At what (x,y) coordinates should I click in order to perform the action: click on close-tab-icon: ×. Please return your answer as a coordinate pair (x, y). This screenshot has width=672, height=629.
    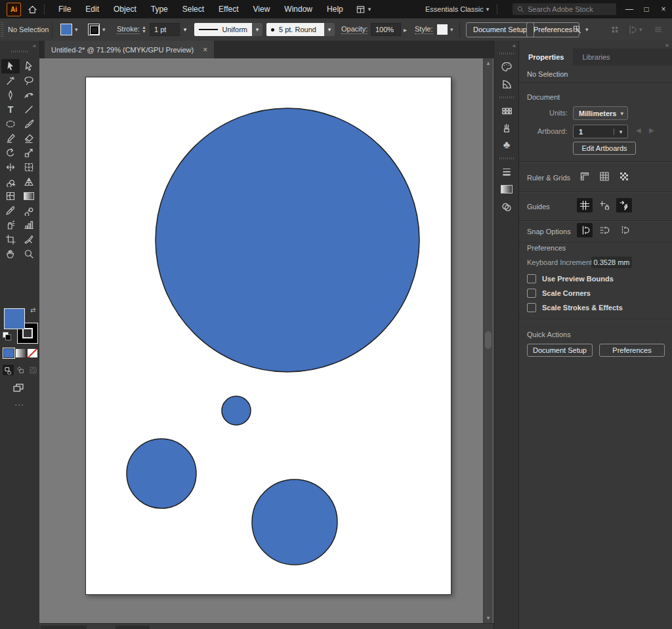
    Looking at the image, I should click on (205, 50).